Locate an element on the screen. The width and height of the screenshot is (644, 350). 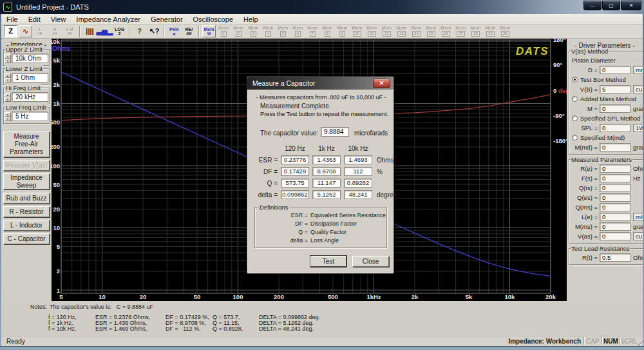
field-input-l-e is located at coordinates (615, 217).